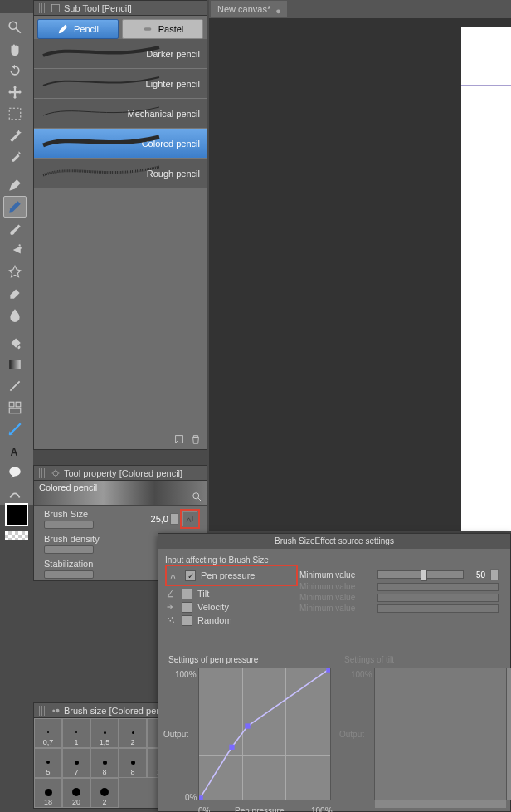 This screenshot has width=511, height=812. Describe the element at coordinates (120, 114) in the screenshot. I see `subtool-item-mechanical: Mechanical pencil` at that location.